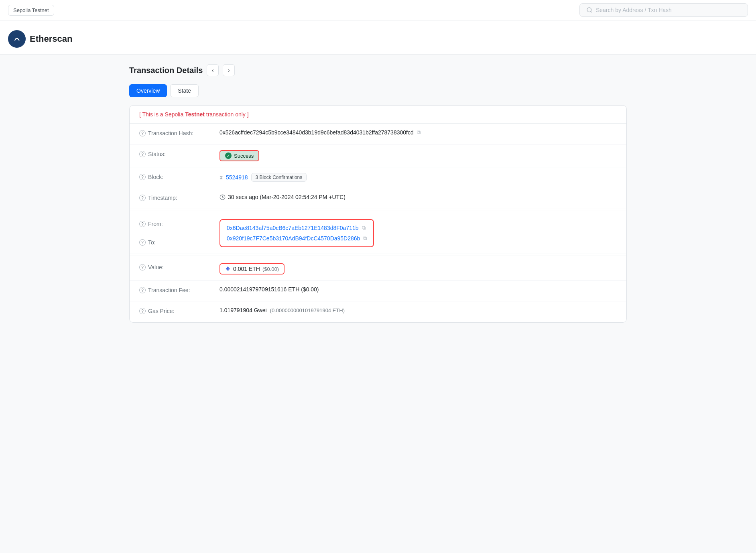 The width and height of the screenshot is (756, 553). What do you see at coordinates (166, 71) in the screenshot?
I see `page-title: Transaction Details` at bounding box center [166, 71].